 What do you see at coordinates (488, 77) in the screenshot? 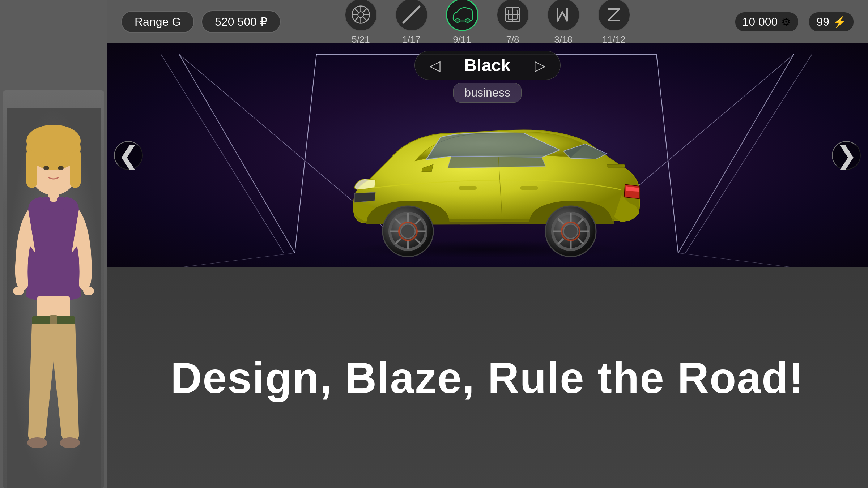
I see `color-selector: ◁ Black ▷ business` at bounding box center [488, 77].